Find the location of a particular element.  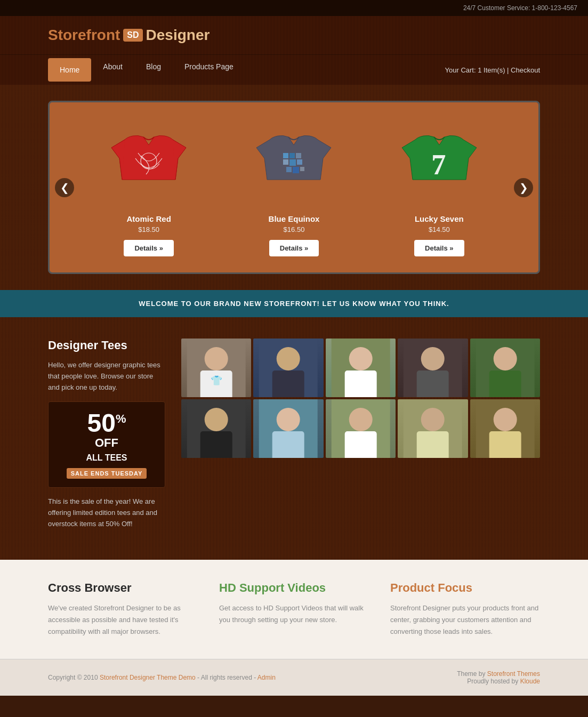

logo-storefront: Storefront is located at coordinates (84, 35).